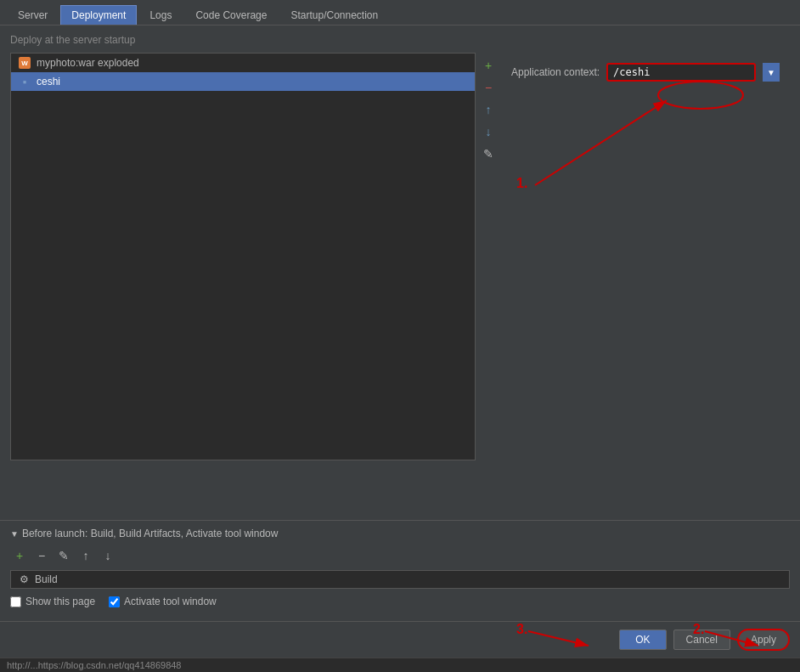 The height and width of the screenshot is (672, 800). Describe the element at coordinates (161, 15) in the screenshot. I see `tab-logs: Logs` at that location.